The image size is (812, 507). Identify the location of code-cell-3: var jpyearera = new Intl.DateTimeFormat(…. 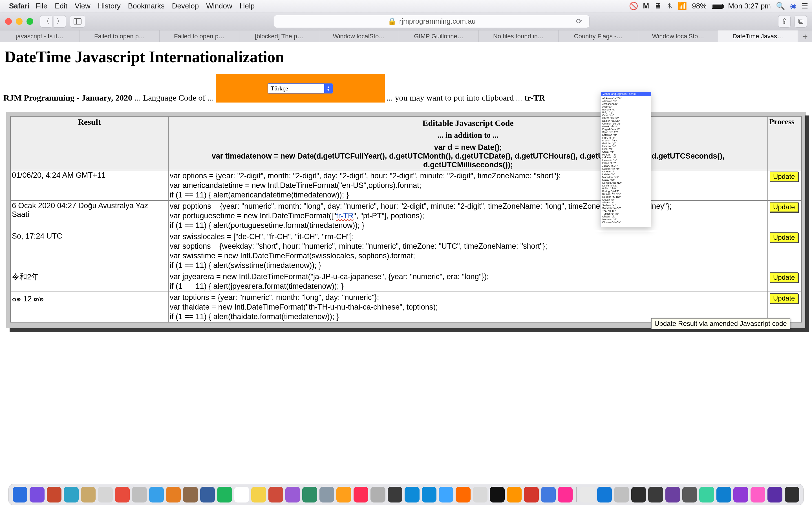
(468, 281).